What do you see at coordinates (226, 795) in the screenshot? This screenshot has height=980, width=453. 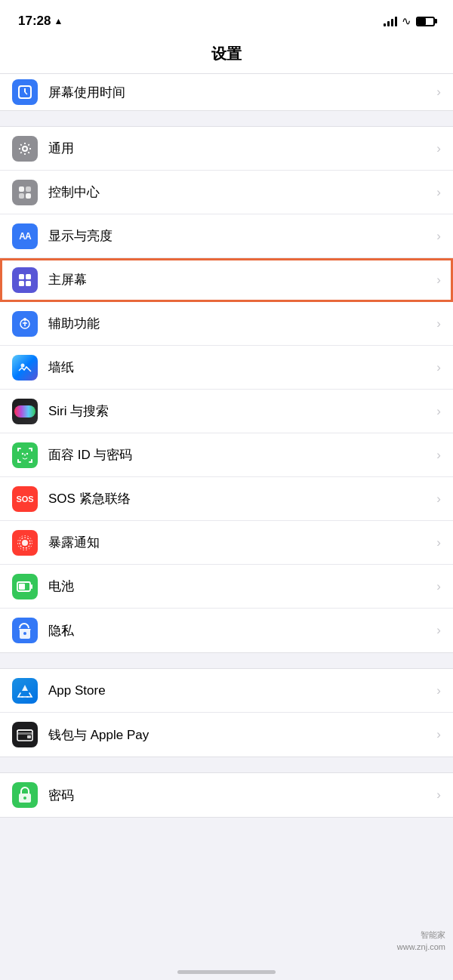 I see `row-password: 密码 ›` at bounding box center [226, 795].